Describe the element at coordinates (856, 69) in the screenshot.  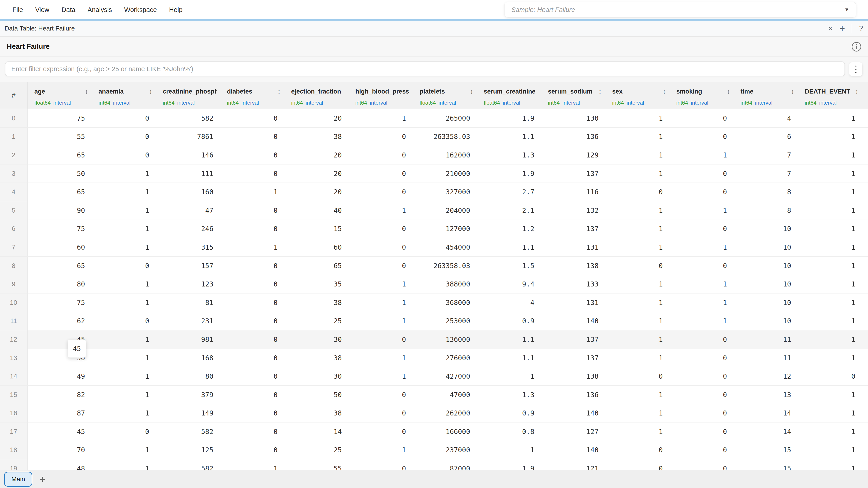
I see `filter-options-button` at that location.